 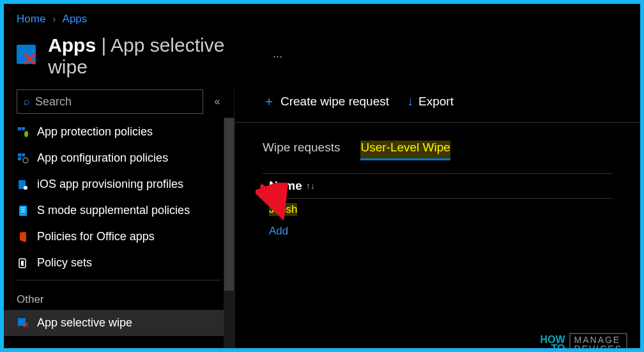 I want to click on export-button: ↓ Export, so click(x=431, y=101).